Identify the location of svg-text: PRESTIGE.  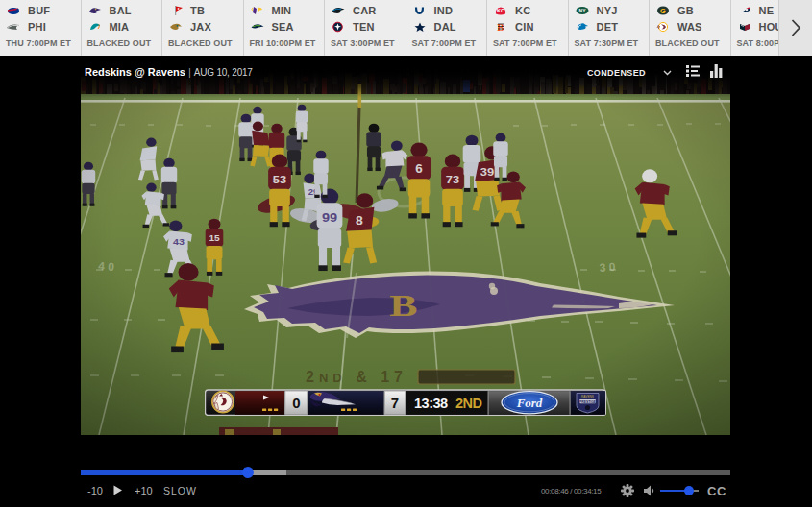
(588, 402).